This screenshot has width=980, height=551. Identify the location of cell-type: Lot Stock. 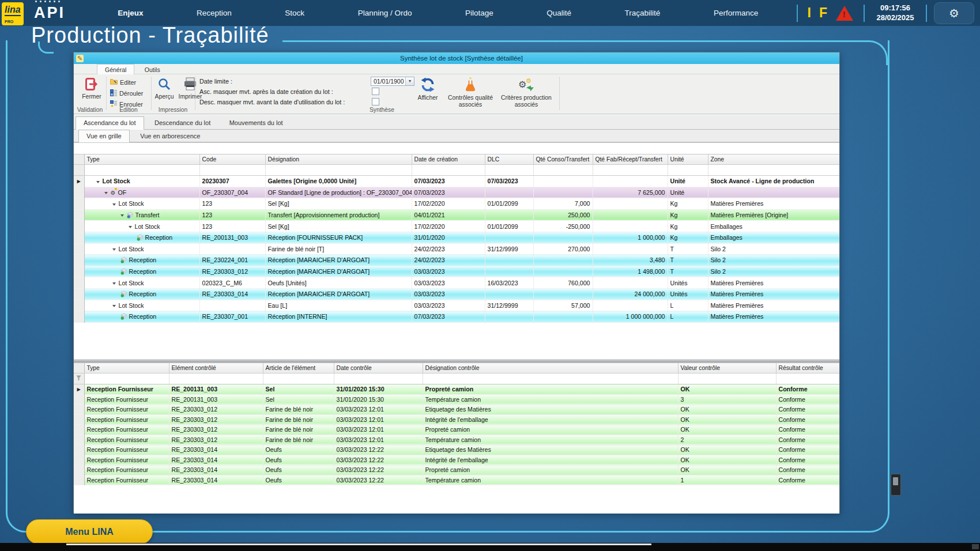
(142, 249).